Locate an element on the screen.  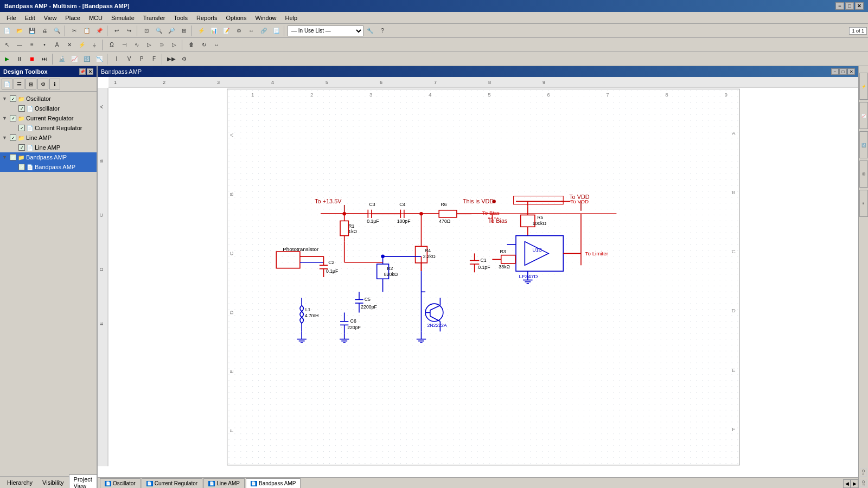
freq-probe-btn: F is located at coordinates (154, 59).